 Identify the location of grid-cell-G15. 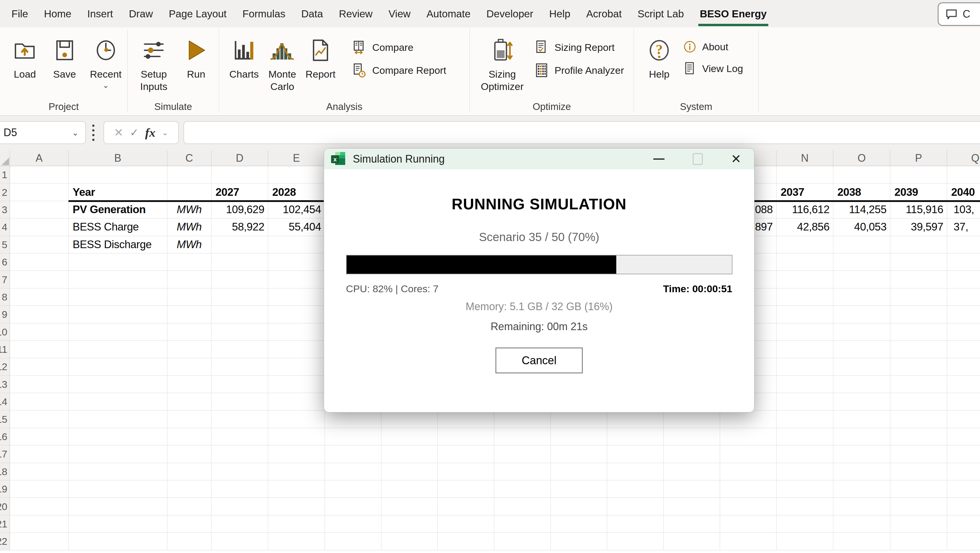
(409, 419).